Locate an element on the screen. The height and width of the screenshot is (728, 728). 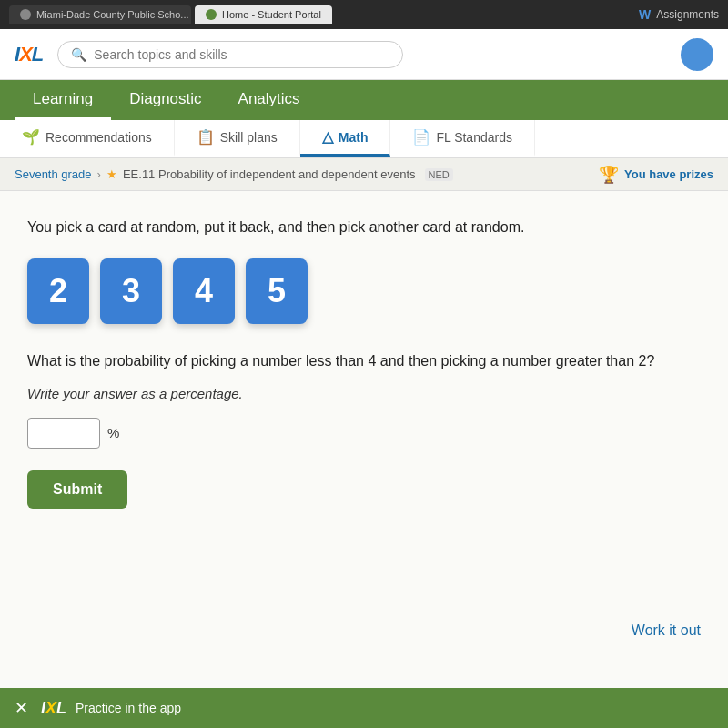
card-4: 4 is located at coordinates (204, 291).